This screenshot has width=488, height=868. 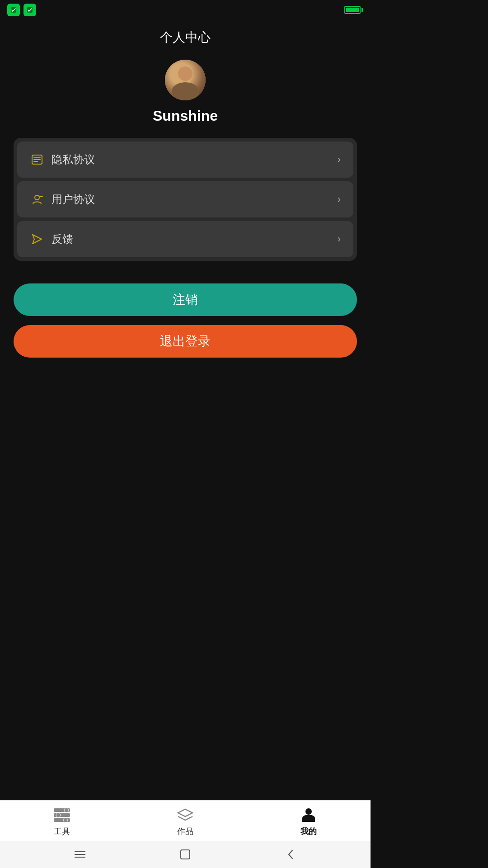 I want to click on page-title: 个人中心, so click(x=185, y=38).